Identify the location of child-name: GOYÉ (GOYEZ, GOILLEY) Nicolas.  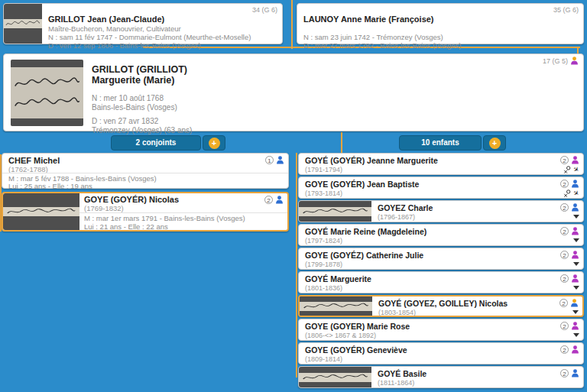
(443, 303).